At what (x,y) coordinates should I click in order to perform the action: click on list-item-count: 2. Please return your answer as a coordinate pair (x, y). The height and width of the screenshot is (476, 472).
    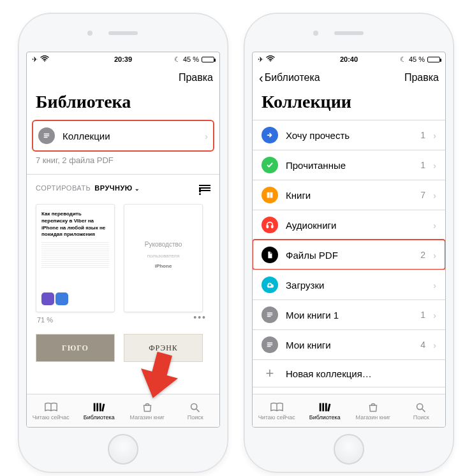
    Looking at the image, I should click on (423, 255).